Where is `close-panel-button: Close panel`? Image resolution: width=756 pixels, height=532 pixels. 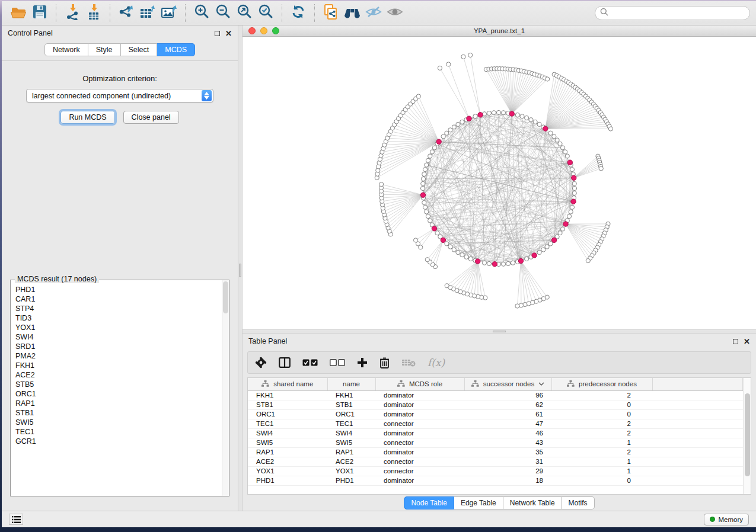
close-panel-button: Close panel is located at coordinates (151, 117).